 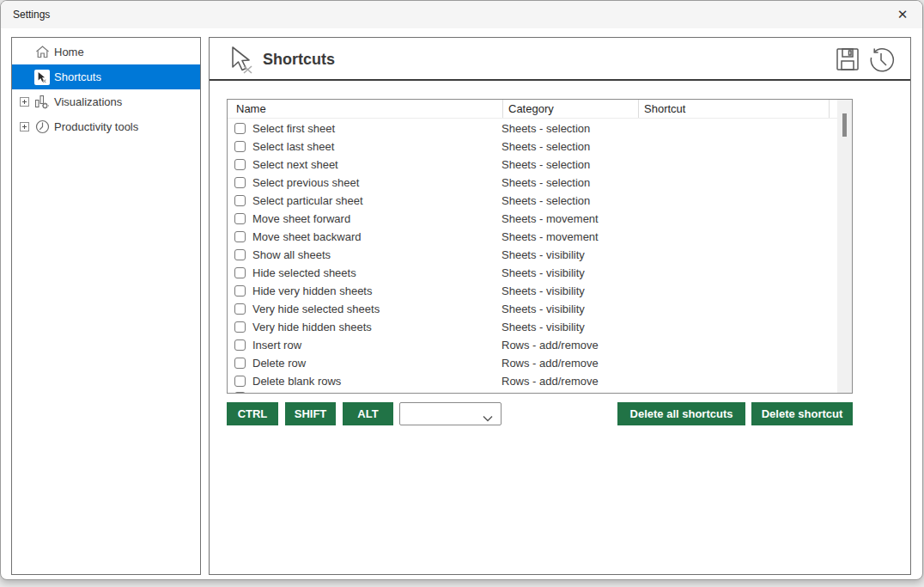 What do you see at coordinates (377, 345) in the screenshot?
I see `row-name-label: Insert row` at bounding box center [377, 345].